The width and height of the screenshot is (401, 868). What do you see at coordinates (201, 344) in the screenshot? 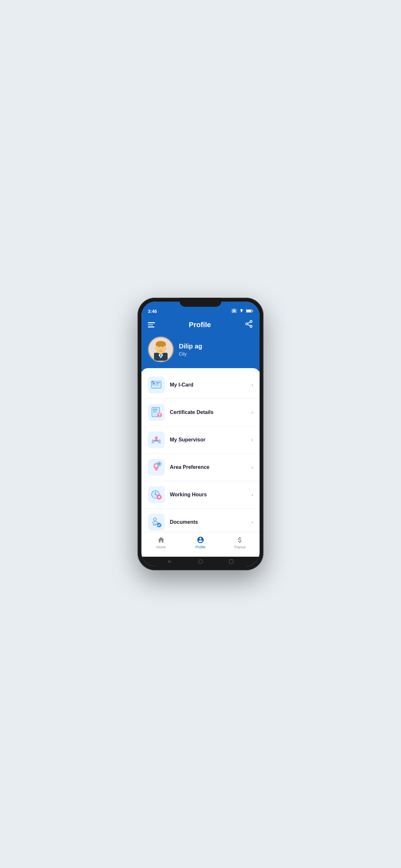
I see `app-header: Profile` at bounding box center [201, 344].